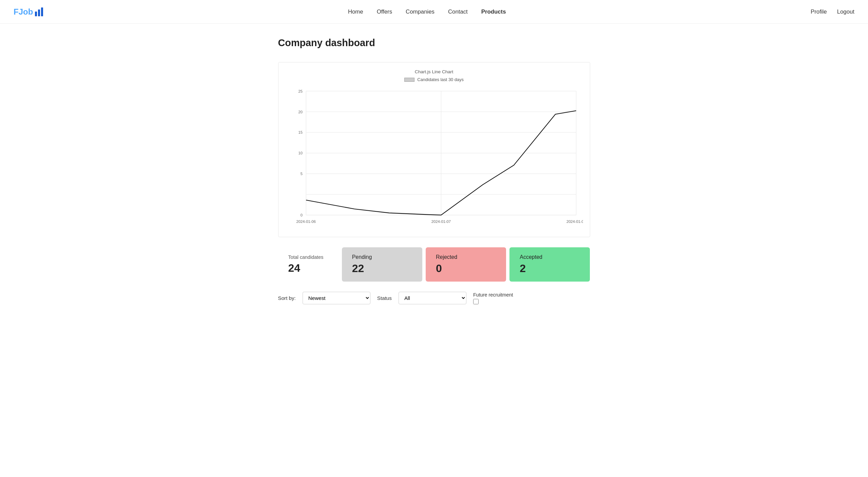 This screenshot has width=868, height=477. I want to click on status-select: All Pending Accepted Rejected, so click(432, 298).